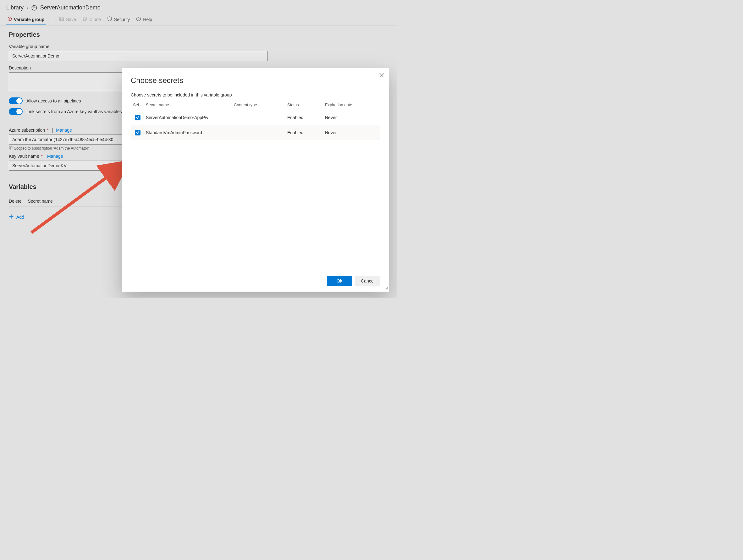 The height and width of the screenshot is (560, 743). What do you see at coordinates (255, 120) in the screenshot?
I see `secrets-table: Sel... Secret name Content type Status E…` at bounding box center [255, 120].